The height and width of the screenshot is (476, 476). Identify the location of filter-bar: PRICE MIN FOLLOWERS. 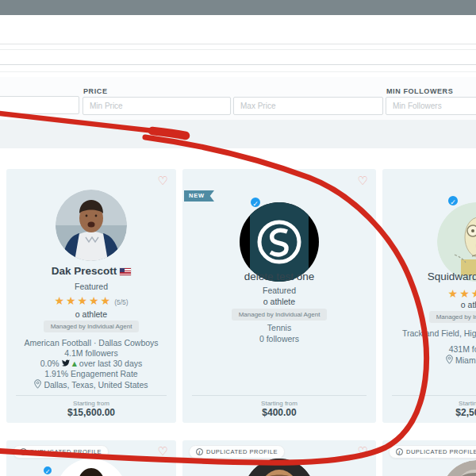
(238, 98).